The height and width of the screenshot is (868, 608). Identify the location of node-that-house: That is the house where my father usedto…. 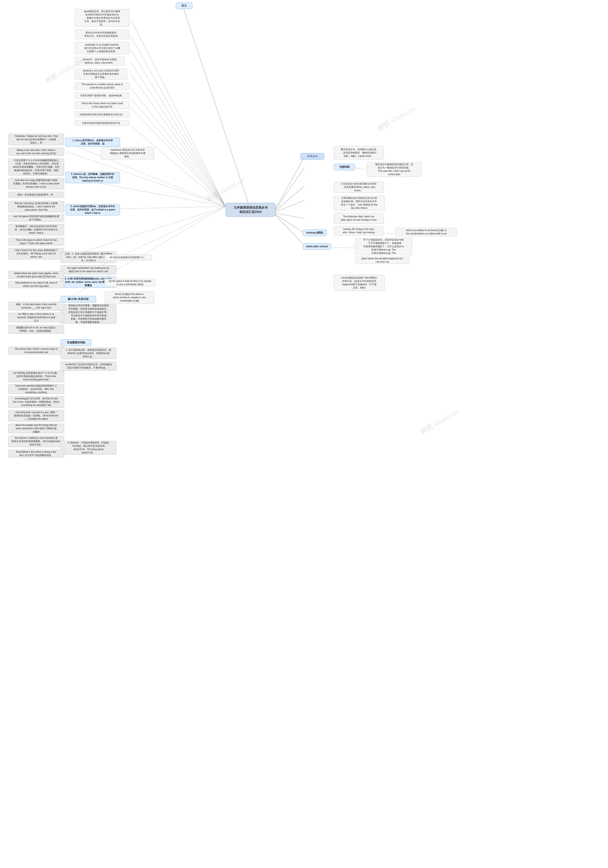
(102, 105).